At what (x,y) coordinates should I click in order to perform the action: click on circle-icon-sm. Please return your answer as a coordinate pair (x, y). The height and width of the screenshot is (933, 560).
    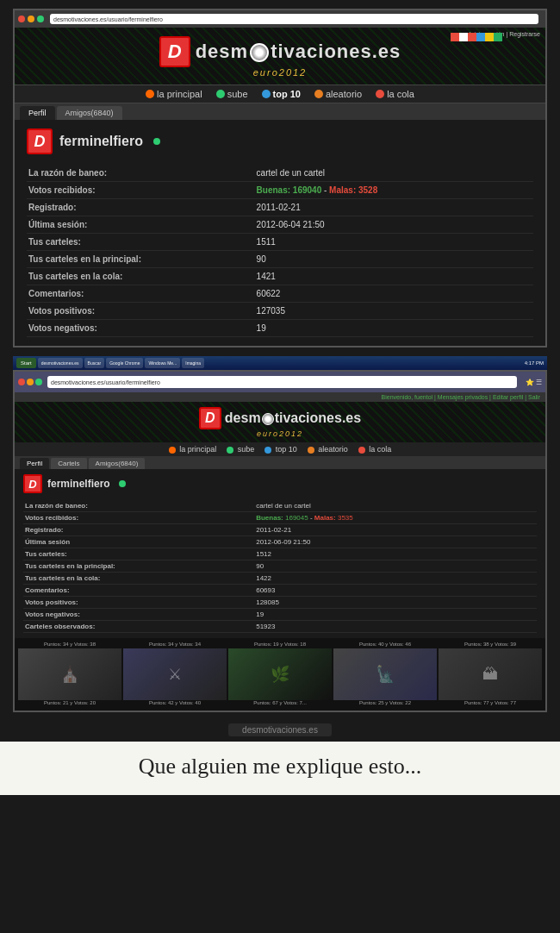
    Looking at the image, I should click on (172, 450).